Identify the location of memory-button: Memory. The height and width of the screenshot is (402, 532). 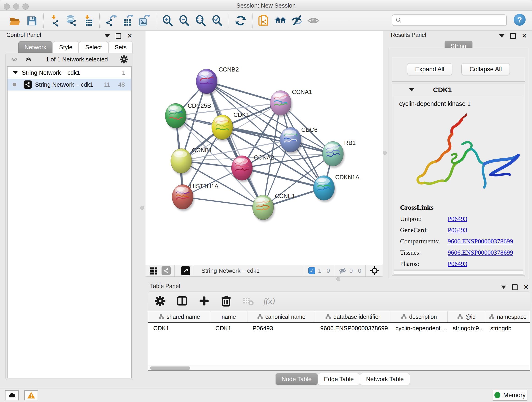
(510, 395).